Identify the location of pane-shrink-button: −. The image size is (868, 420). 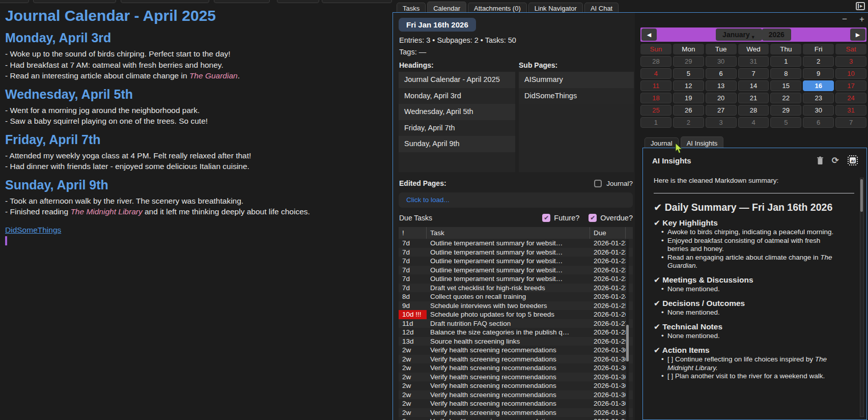
(845, 19).